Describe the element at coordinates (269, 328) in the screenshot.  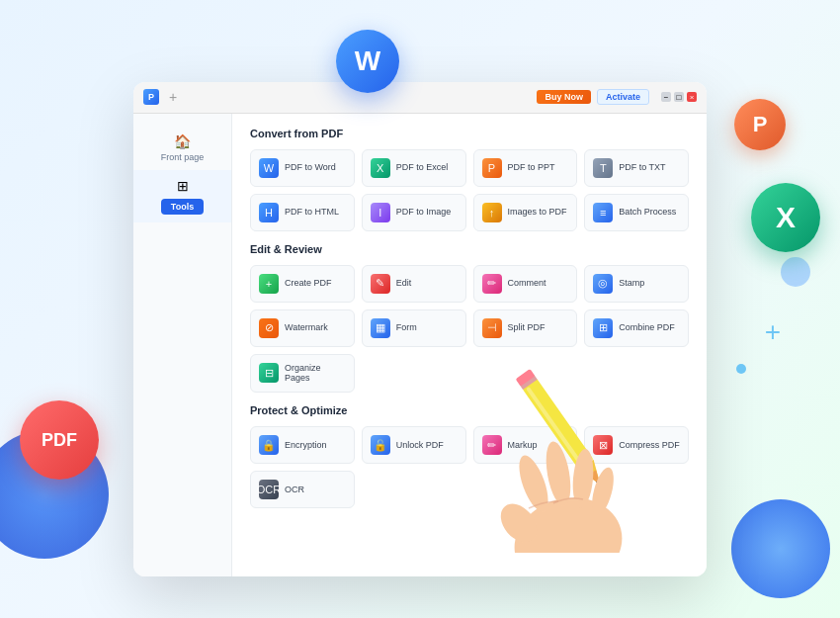
I see `watermark-icon: ⊘` at that location.